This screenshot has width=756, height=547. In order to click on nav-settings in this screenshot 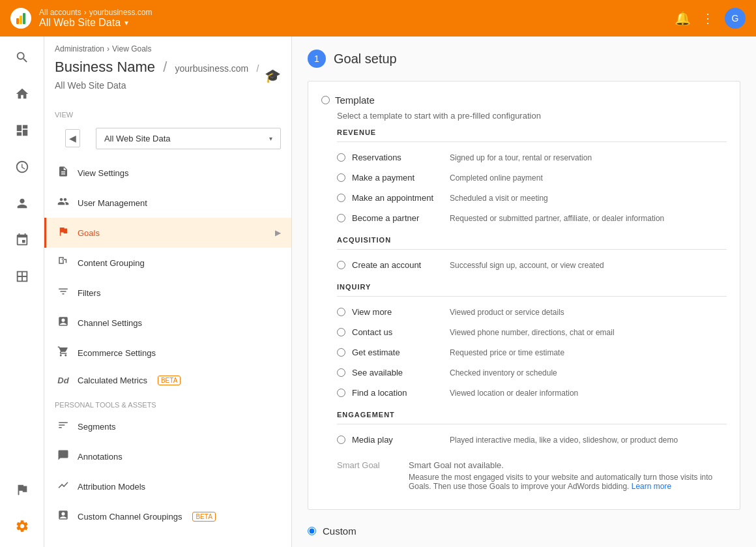, I will do `click(22, 526)`.